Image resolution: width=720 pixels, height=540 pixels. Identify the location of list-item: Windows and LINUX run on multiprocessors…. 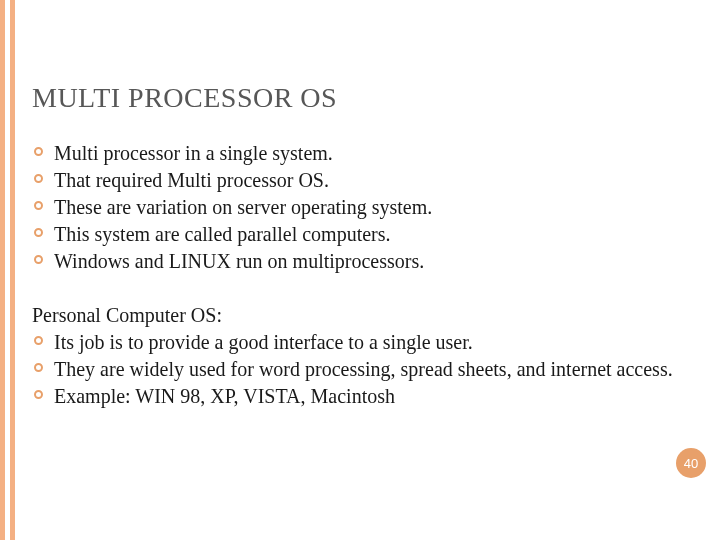
(366, 261).